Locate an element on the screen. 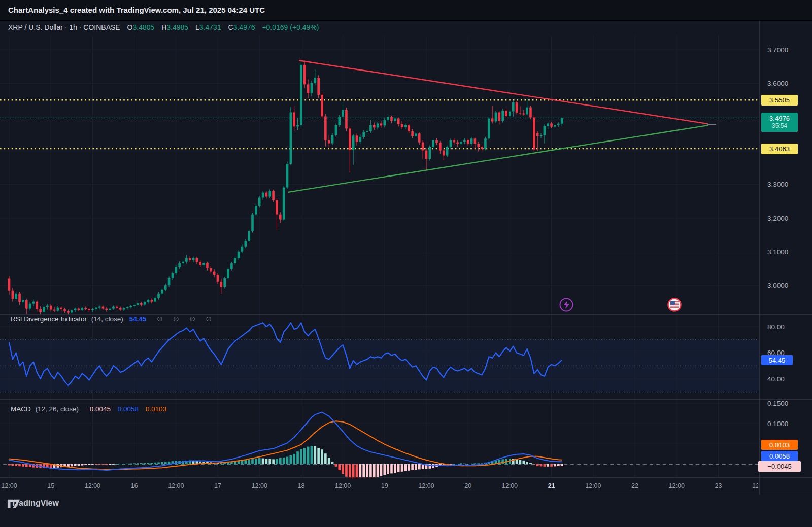 This screenshot has height=527, width=812. last-price-value: 3.4976 is located at coordinates (780, 119).